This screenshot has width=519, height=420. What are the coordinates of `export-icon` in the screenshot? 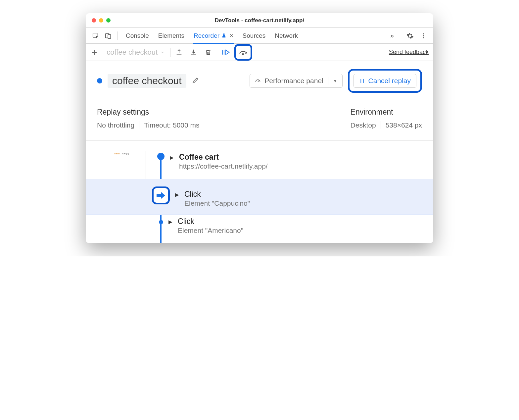 It's located at (179, 52).